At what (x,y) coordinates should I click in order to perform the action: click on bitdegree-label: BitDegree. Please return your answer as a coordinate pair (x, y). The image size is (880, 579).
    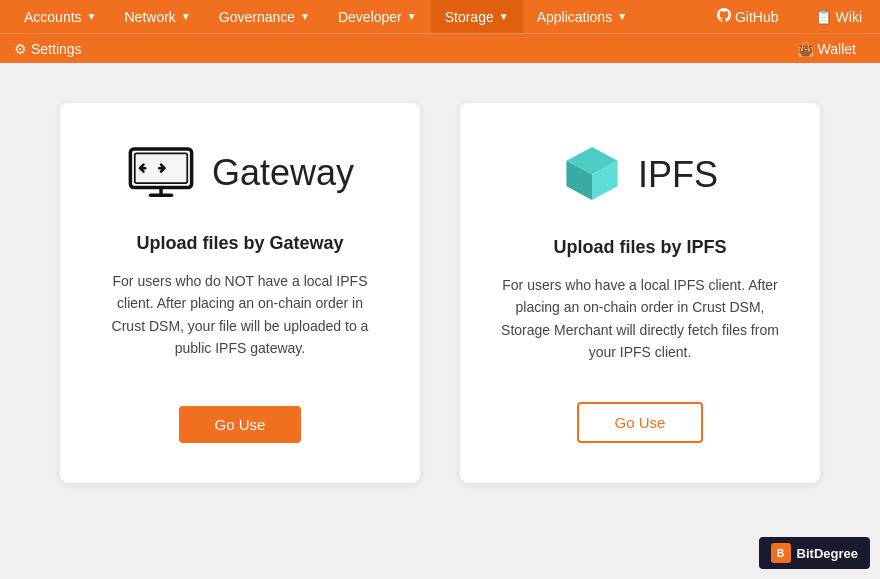
    Looking at the image, I should click on (828, 554).